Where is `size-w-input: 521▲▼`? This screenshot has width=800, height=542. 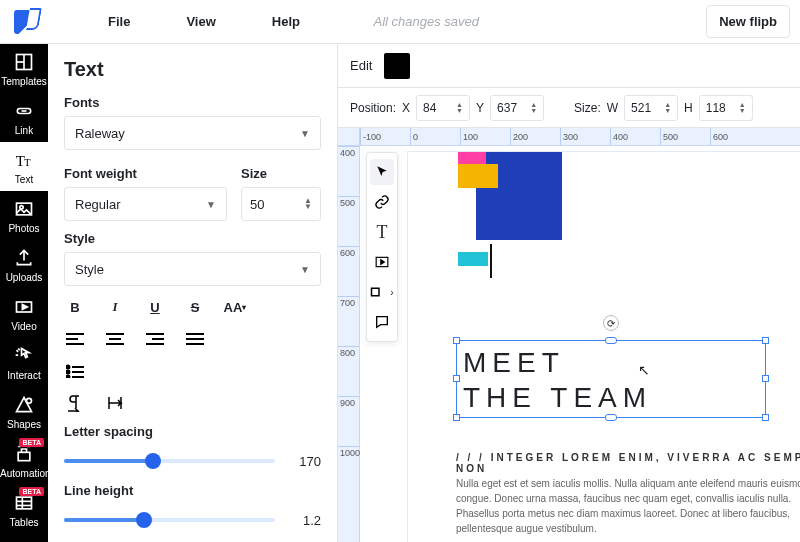
size-w-input: 521▲▼ is located at coordinates (651, 108).